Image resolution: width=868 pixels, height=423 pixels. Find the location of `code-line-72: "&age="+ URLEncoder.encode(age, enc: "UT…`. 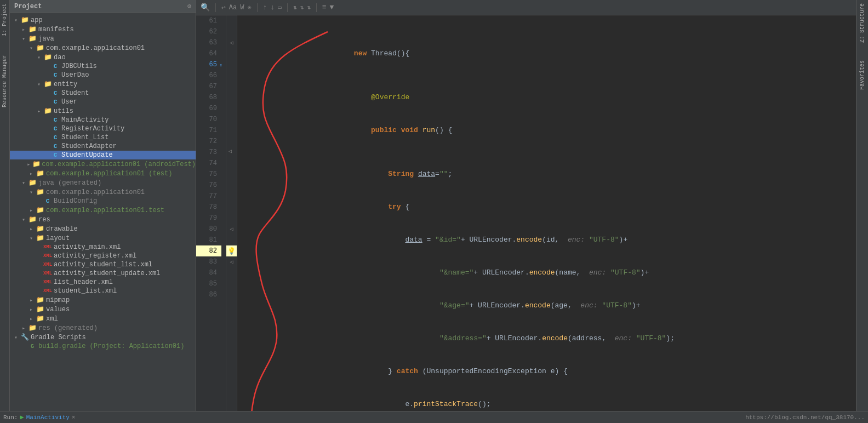

code-line-72: "&age="+ URLEncoder.encode(age, enc: "UT… is located at coordinates (549, 306).